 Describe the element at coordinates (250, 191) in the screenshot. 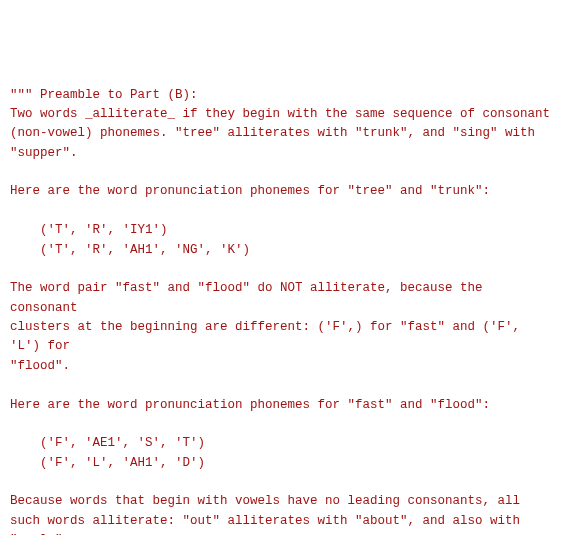

I see `docstring-preamble-l6: Here are the word pronunciation phonemes…` at that location.